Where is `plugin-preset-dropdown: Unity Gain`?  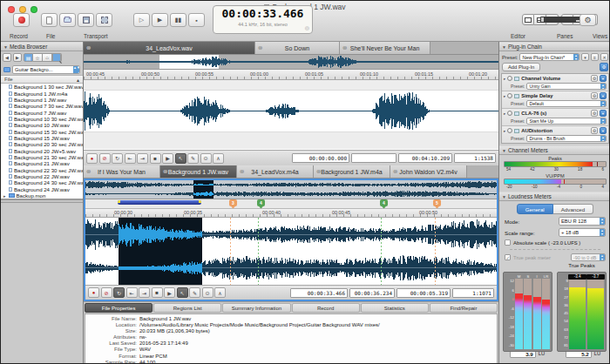
plugin-preset-dropdown: Unity Gain is located at coordinates (566, 86).